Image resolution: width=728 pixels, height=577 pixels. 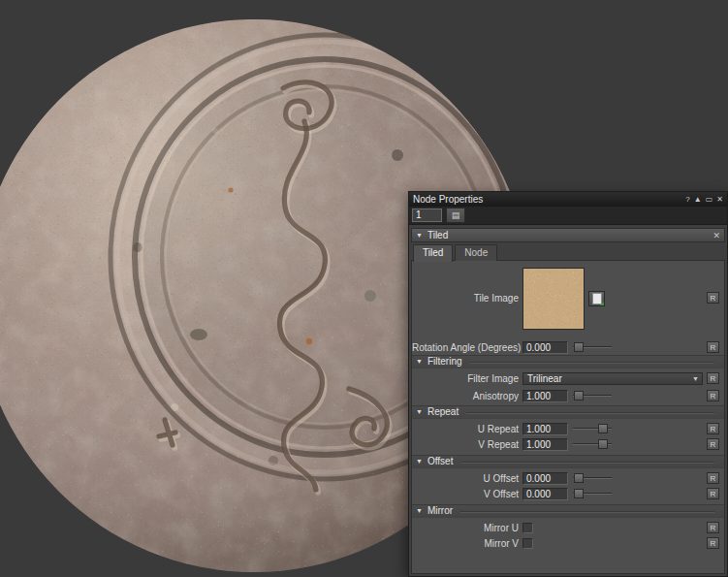 I want to click on mirror-v-reset-button: R, so click(x=713, y=543).